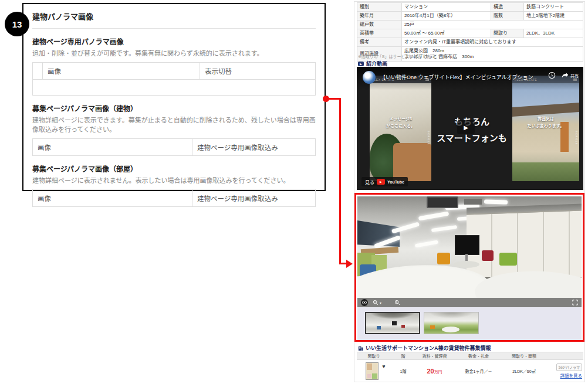 The height and width of the screenshot is (384, 588). Describe the element at coordinates (350, 264) in the screenshot. I see `annotation-arrowhead-icon` at that location.